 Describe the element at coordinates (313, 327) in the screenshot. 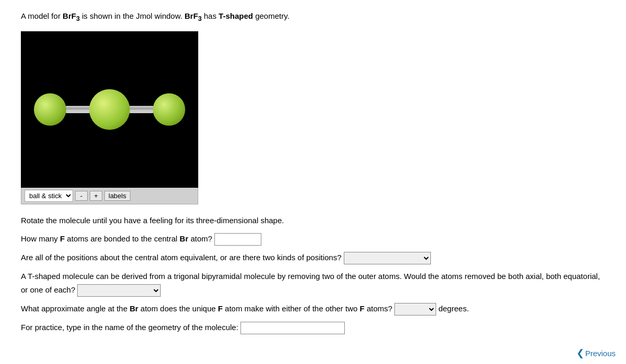

I see `question6-line: For practice, type in the name of the ge…` at that location.